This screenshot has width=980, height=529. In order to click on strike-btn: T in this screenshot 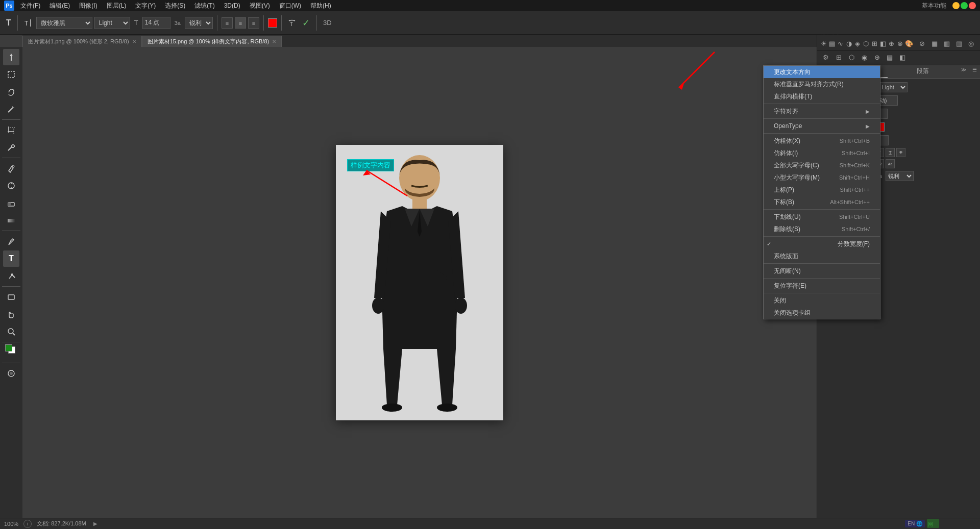, I will do `click(901, 153)`.